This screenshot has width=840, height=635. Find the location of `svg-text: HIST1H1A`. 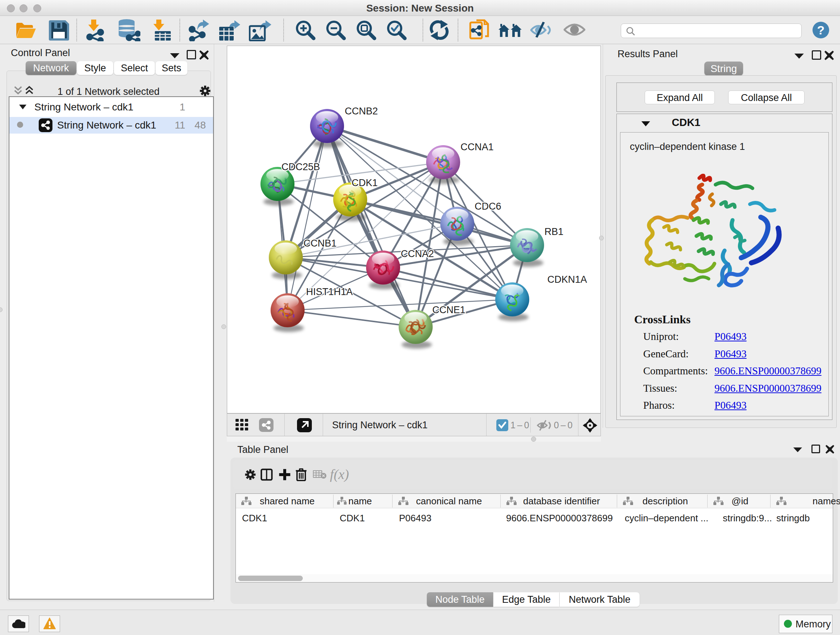

svg-text: HIST1H1A is located at coordinates (330, 292).